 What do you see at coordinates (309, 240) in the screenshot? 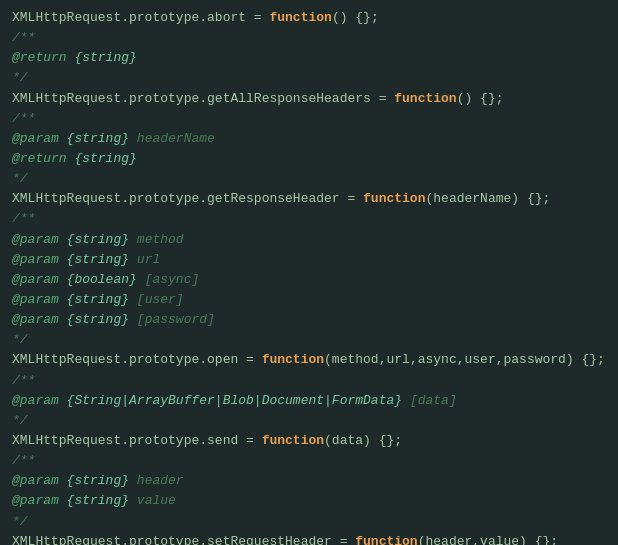
I see `code-line: @param {string} method` at bounding box center [309, 240].